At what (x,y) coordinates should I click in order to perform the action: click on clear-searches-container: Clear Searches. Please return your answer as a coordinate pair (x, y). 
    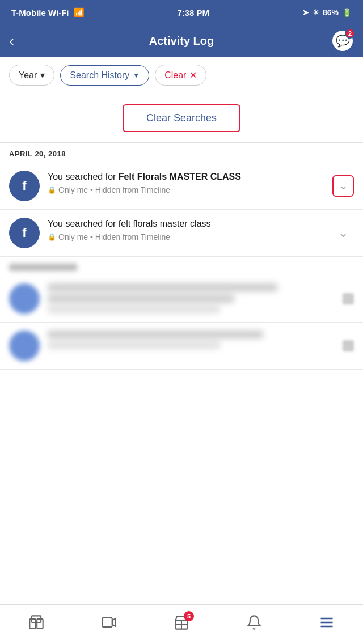
    Looking at the image, I should click on (182, 118).